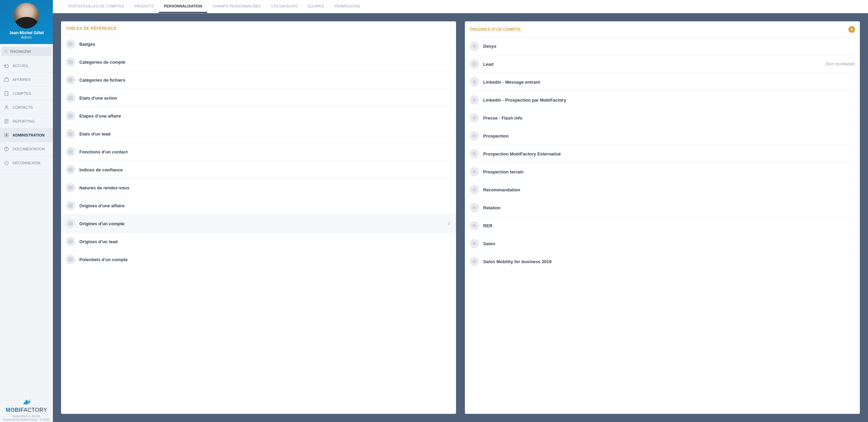 This screenshot has height=422, width=868. What do you see at coordinates (663, 100) in the screenshot?
I see `list-item: Linkedin - Prospection par MobiFactory` at bounding box center [663, 100].